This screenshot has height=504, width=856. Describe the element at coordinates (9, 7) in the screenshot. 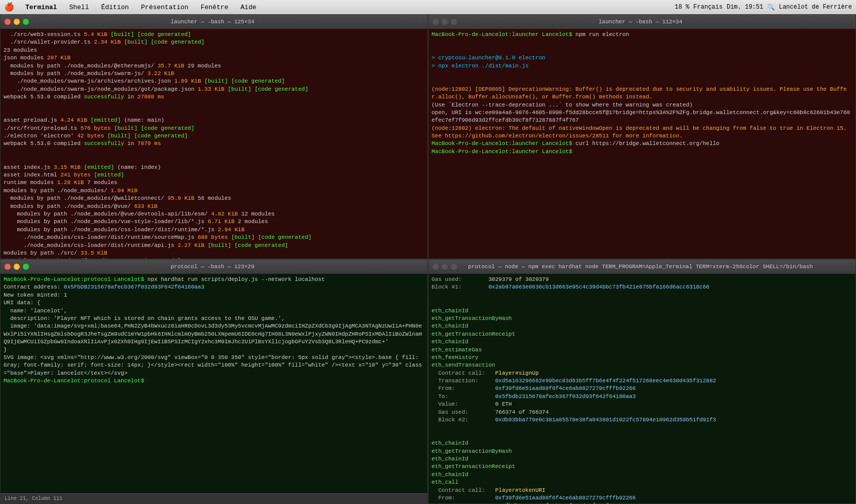

I see `apple-menu: 🍎` at that location.